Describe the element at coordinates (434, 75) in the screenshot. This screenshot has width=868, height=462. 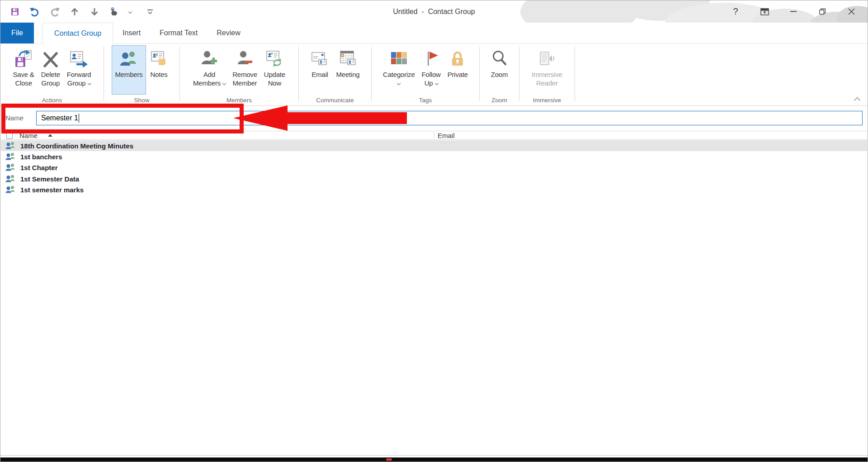
I see `ribbon: Save &Close DeleteGroup` at that location.